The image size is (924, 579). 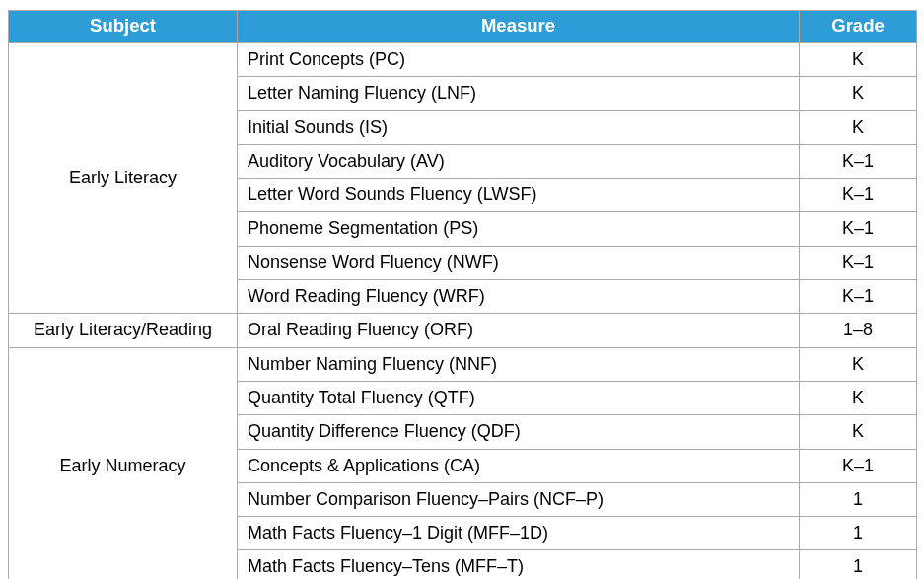 I want to click on table-header-row: Subject Measure Grade, so click(x=463, y=28).